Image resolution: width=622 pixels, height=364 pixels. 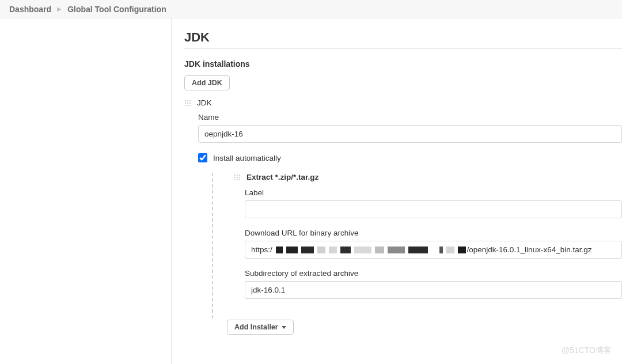 I want to click on add-jdk-button: Add JDK, so click(x=207, y=83).